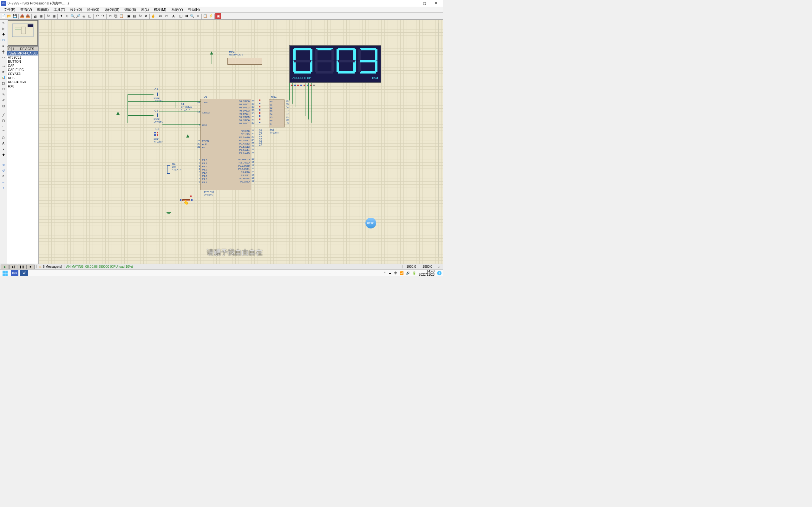 The width and height of the screenshot is (812, 507). What do you see at coordinates (23, 74) in the screenshot?
I see `device-item: CRYSTAL` at bounding box center [23, 74].